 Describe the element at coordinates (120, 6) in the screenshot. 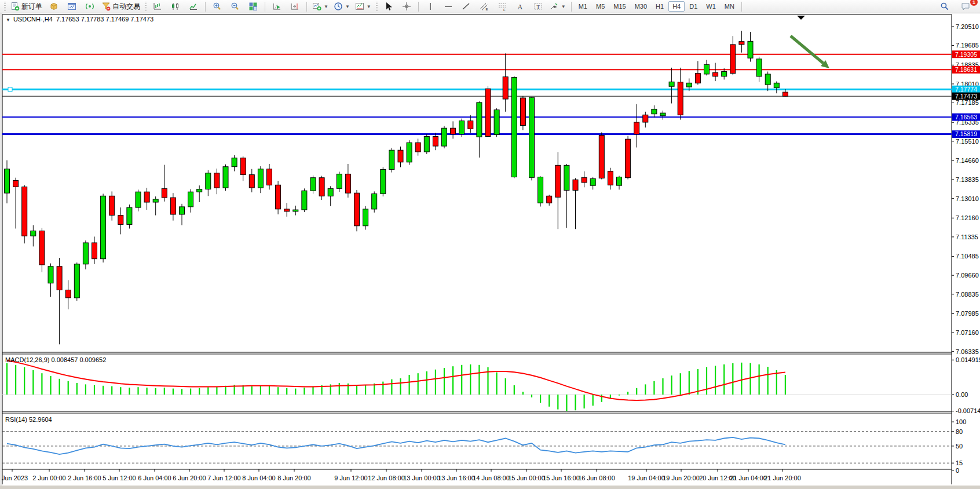

I see `autotrade-button: 自动交易` at that location.